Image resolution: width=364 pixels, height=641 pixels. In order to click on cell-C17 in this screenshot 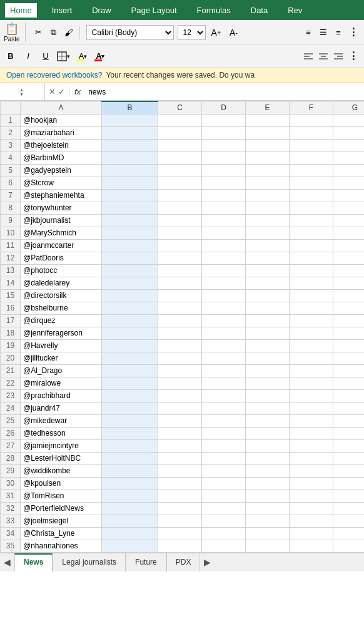, I will do `click(180, 320)`.